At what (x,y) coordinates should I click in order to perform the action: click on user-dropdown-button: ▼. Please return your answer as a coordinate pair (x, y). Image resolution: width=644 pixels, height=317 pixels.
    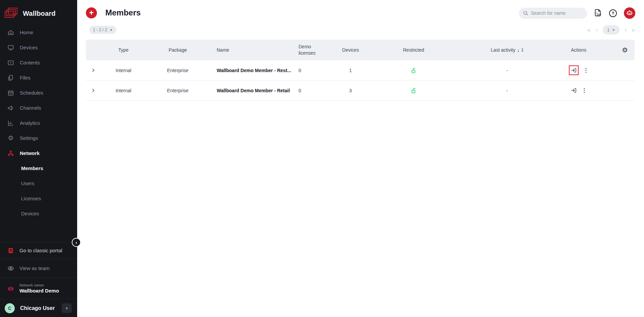
    Looking at the image, I should click on (67, 308).